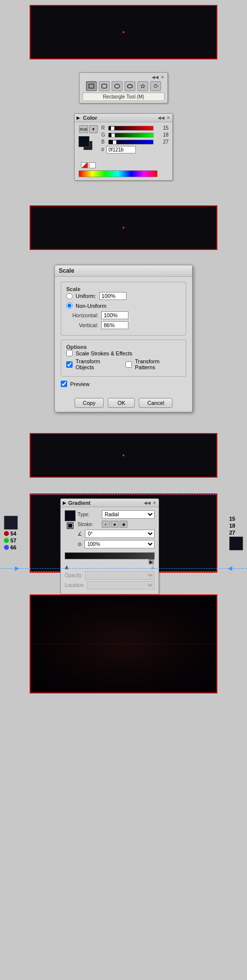  What do you see at coordinates (70, 526) in the screenshot?
I see `gp-stroke-inner` at bounding box center [70, 526].